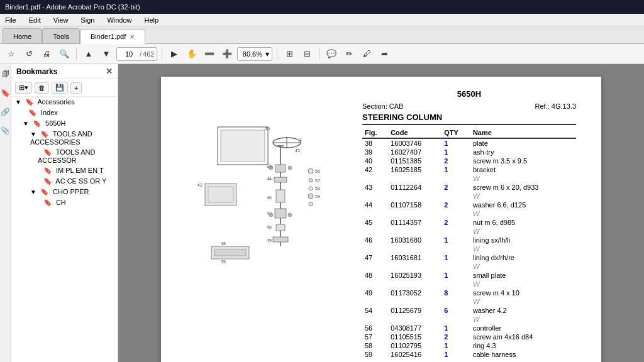  I want to click on td-name: lining sx/lh/li, so click(523, 240).